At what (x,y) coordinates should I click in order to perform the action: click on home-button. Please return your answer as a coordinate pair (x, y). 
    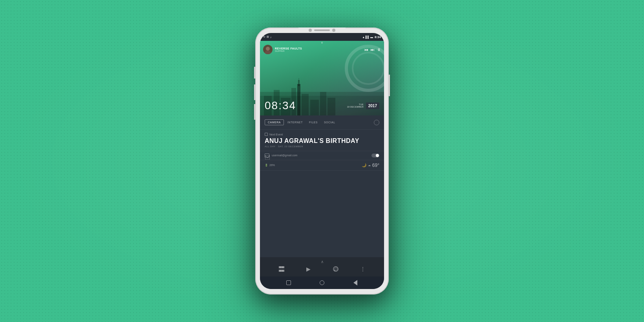
    Looking at the image, I should click on (322, 283).